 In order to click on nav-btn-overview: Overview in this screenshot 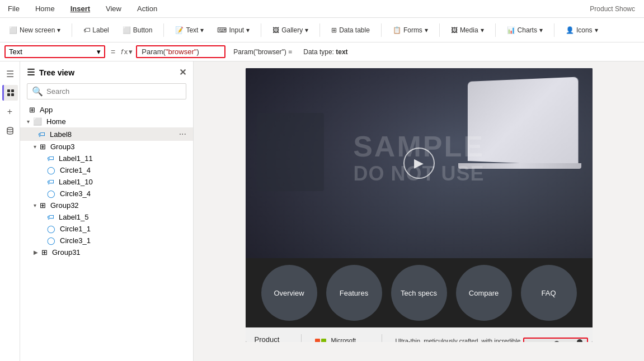, I will do `click(289, 293)`.